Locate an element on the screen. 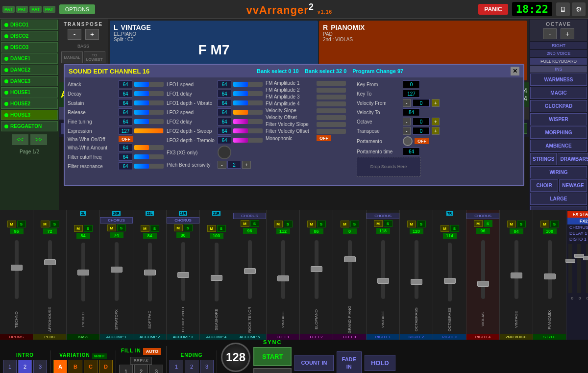  intro-3: 3 is located at coordinates (40, 367).